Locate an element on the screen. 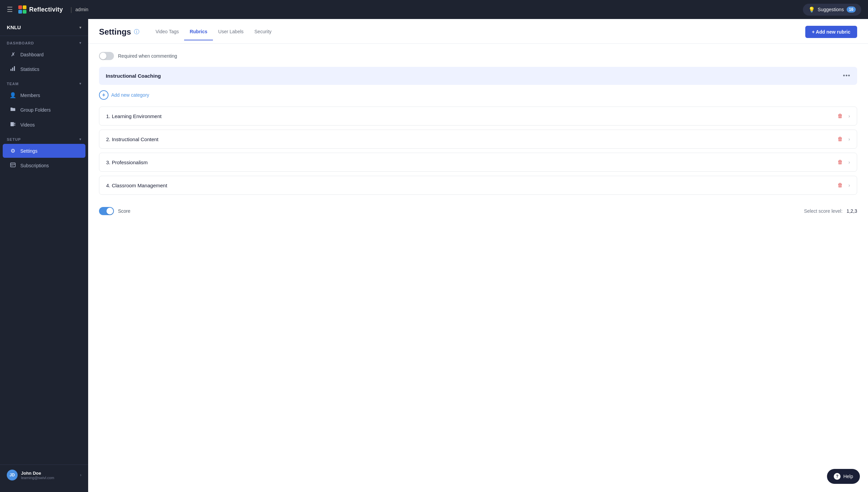  rubric-item-3: 3. Professionalism 🗑 › is located at coordinates (478, 162).